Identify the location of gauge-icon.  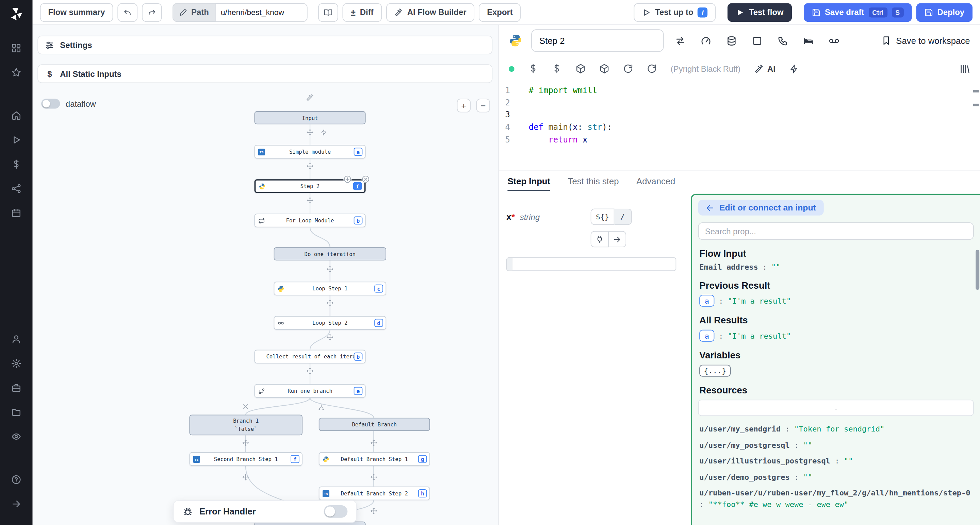
(706, 41).